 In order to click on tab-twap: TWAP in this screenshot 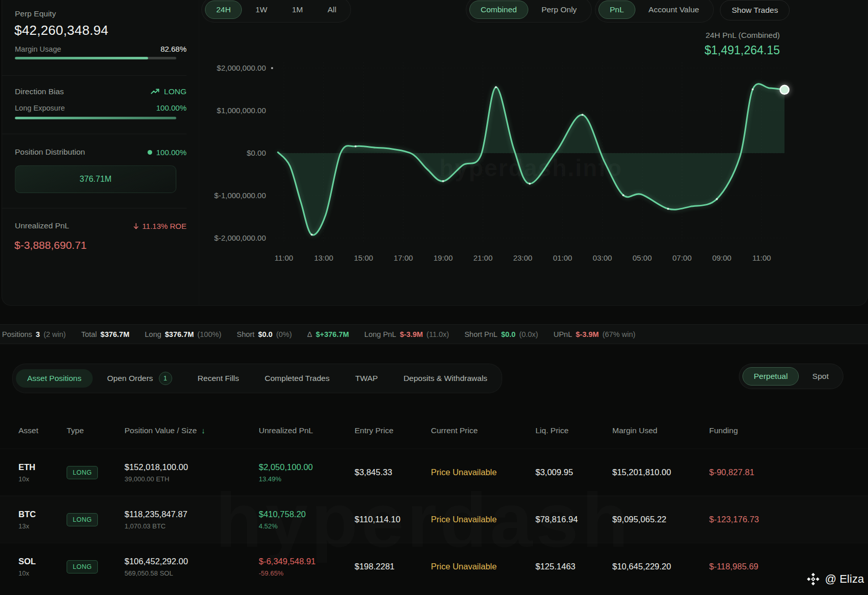, I will do `click(366, 378)`.